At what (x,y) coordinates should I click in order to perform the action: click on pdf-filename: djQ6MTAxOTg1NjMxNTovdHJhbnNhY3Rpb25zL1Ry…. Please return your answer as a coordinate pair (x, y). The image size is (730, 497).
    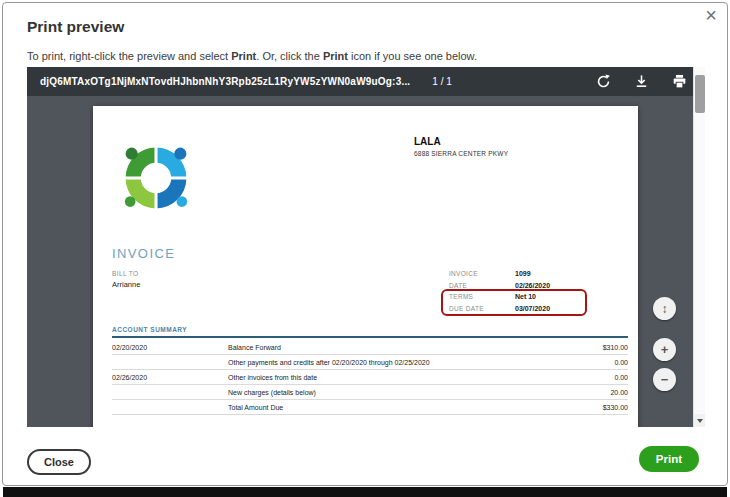
    Looking at the image, I should click on (225, 82).